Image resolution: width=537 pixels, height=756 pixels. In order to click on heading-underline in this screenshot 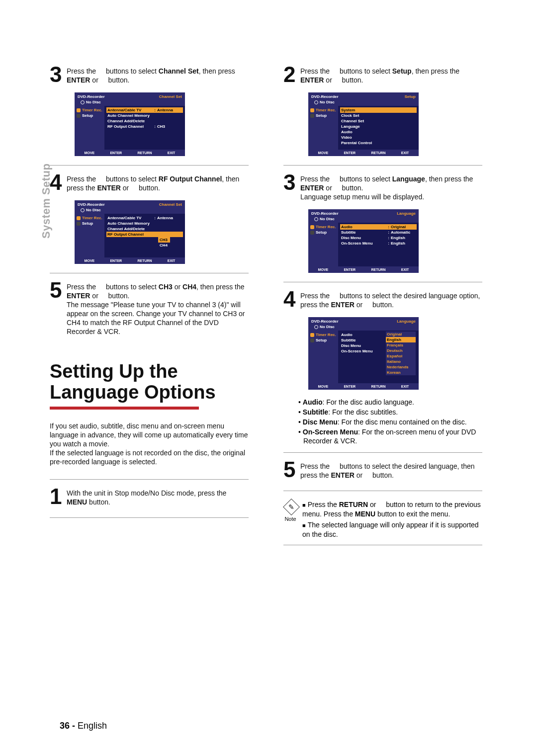, I will do `click(124, 408)`.